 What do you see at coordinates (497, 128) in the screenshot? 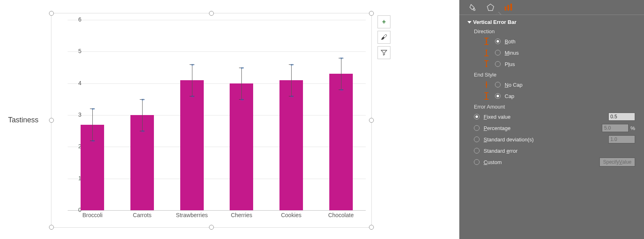
I see `option-label: Percentage` at bounding box center [497, 128].